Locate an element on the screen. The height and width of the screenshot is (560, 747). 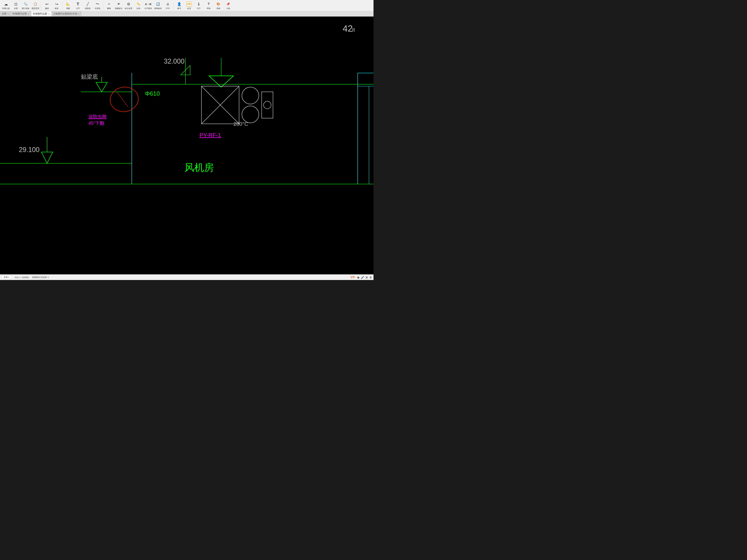
vip-icon: VIP is located at coordinates (189, 4).